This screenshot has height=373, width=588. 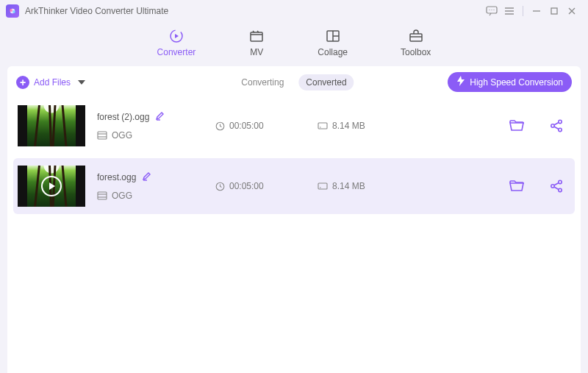 I want to click on collage-icon, so click(x=333, y=36).